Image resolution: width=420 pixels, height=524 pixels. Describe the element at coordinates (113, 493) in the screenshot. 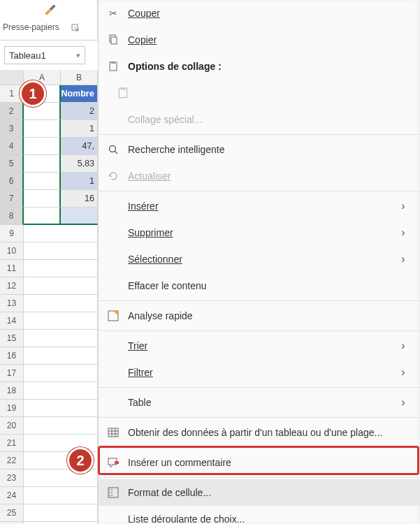

I see `format-cells-icon` at that location.